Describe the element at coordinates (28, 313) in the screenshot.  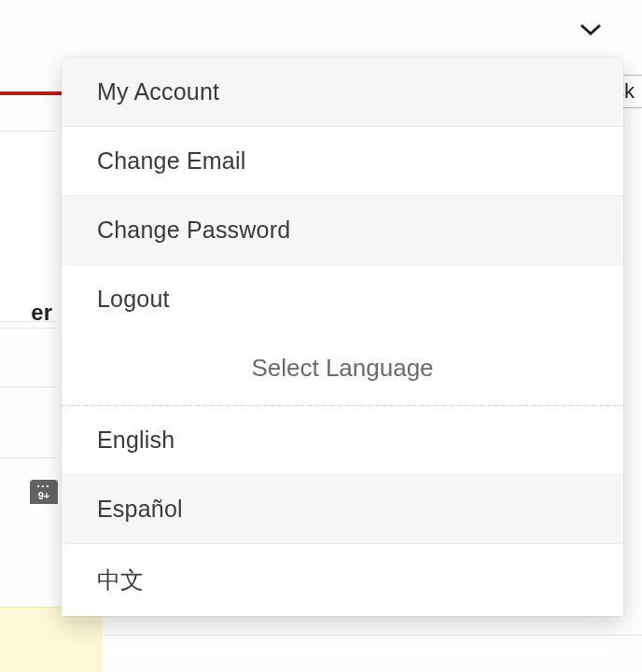
I see `bg-partial-label: er` at that location.